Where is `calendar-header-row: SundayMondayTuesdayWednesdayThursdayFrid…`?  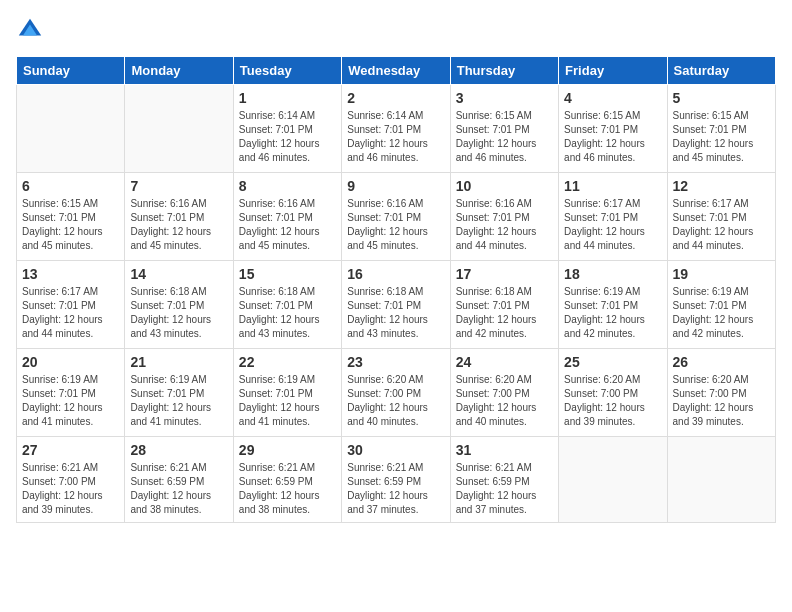 calendar-header-row: SundayMondayTuesdayWednesdayThursdayFrid… is located at coordinates (396, 71).